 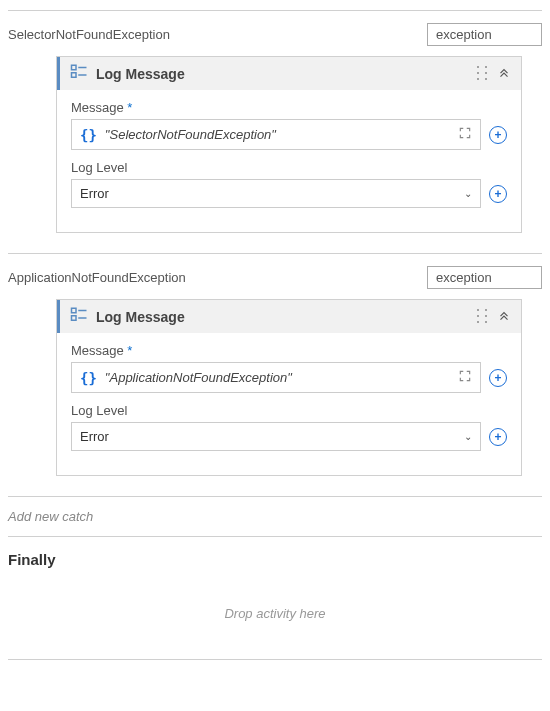 I want to click on finally-block: Finally Drop activity here, so click(x=275, y=590).